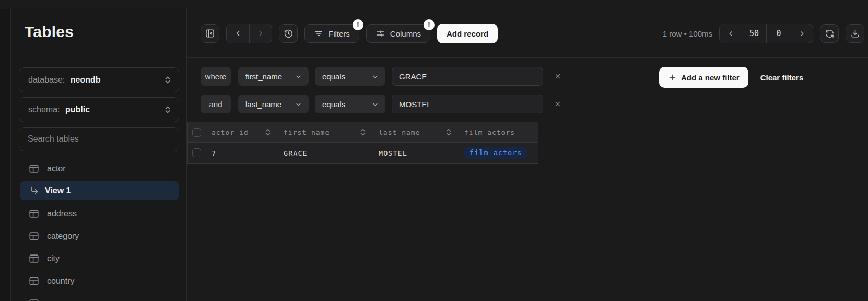  Describe the element at coordinates (99, 191) in the screenshot. I see `sidebar-item-view-1: View 1` at that location.